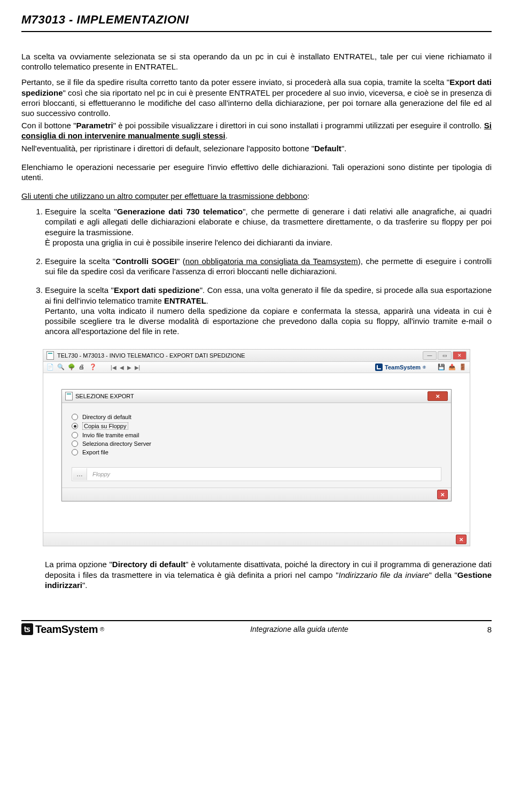 The height and width of the screenshot is (812, 513). I want to click on dialog-titlebar: SELEZIONE EXPORT ✕, so click(256, 397).